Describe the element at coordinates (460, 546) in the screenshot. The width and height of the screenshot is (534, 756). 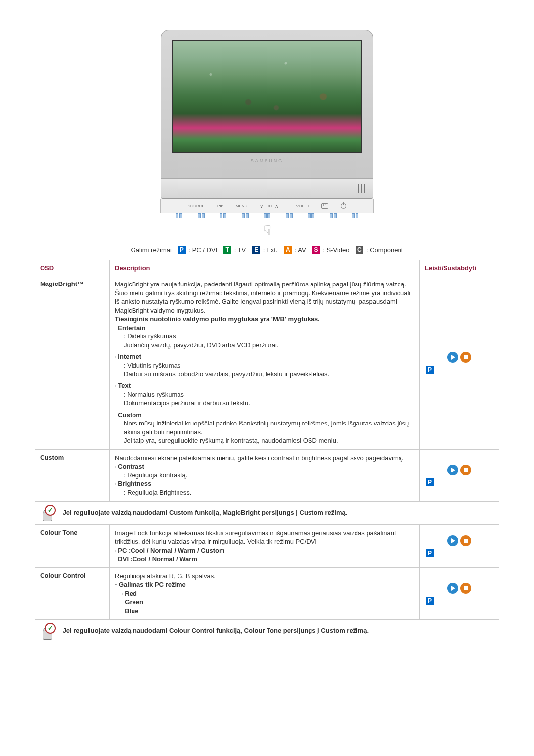
I see `colourtone-play: P` at that location.